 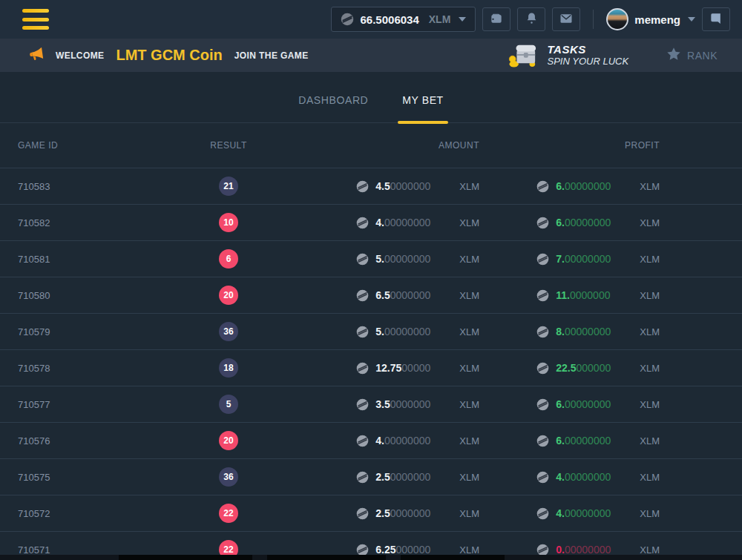 I want to click on bottom-strip, so click(x=371, y=558).